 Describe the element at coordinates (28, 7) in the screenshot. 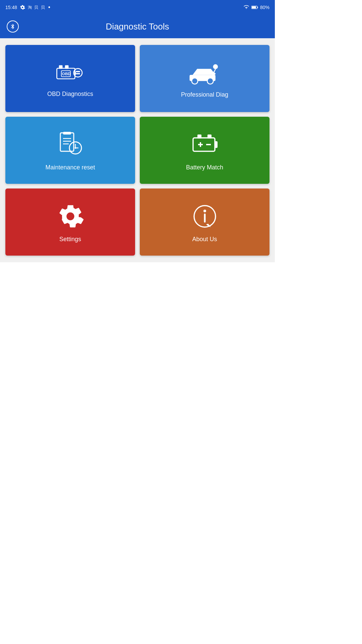

I see `status-left: 15:48 淘 贝 贝 •` at that location.